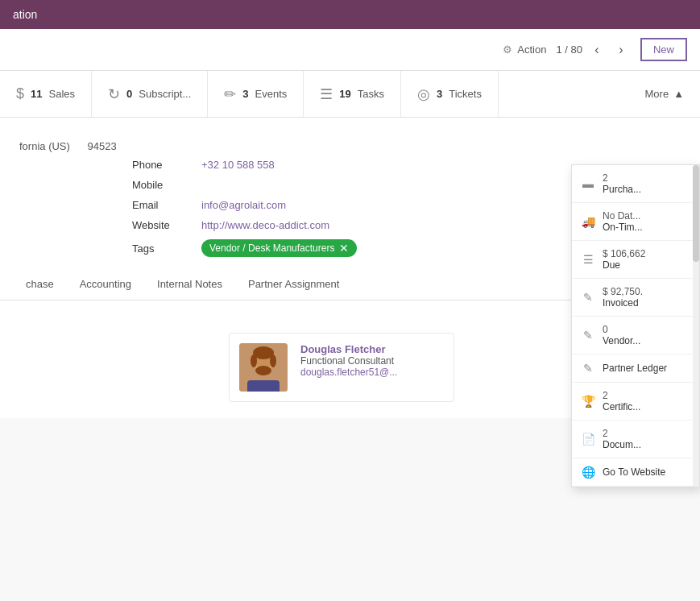  Describe the element at coordinates (350, 147) in the screenshot. I see `address-info: fornia (US) 94523` at that location.